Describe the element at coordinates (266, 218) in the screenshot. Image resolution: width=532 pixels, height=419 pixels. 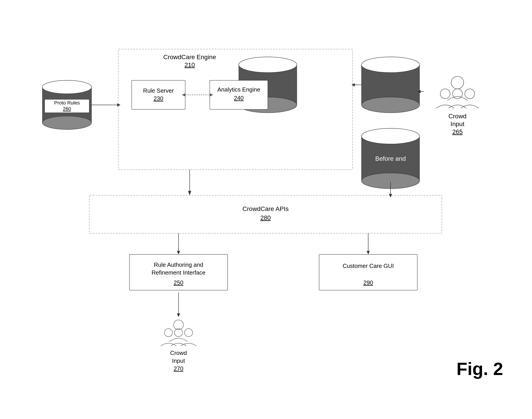
I see `svg-text: 280` at that location.